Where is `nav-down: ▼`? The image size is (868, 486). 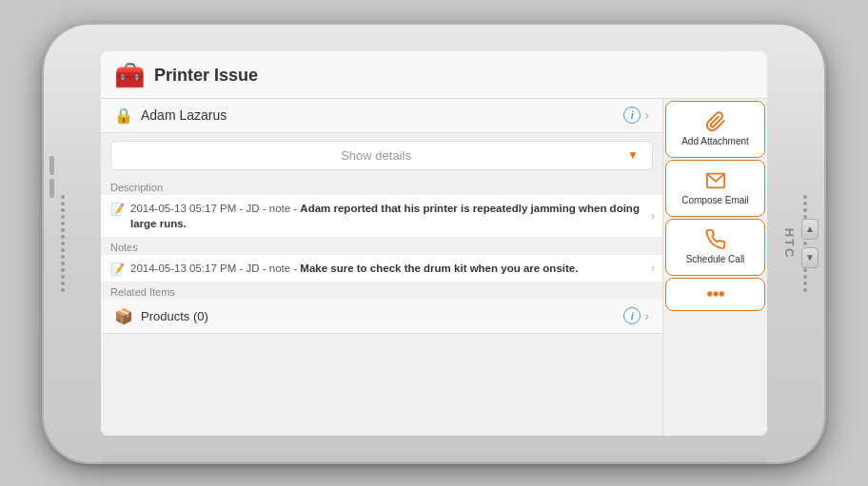
nav-down: ▼ is located at coordinates (810, 258).